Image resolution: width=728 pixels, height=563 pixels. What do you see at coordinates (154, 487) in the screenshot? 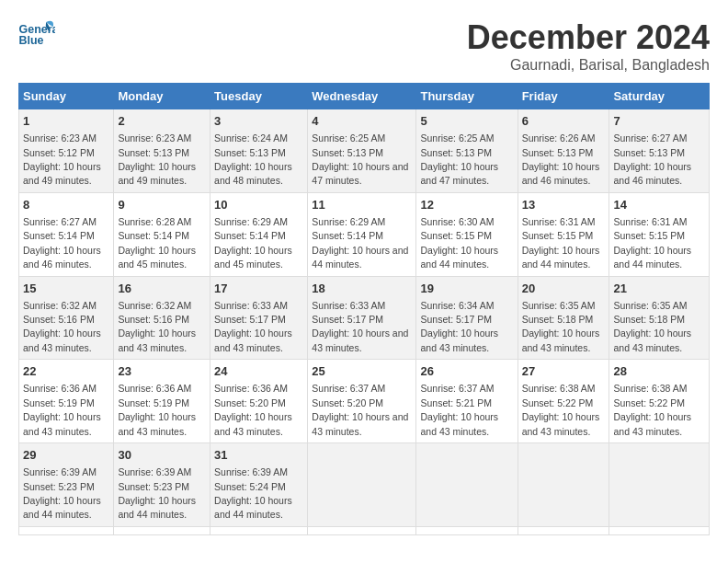
I see `sunset-info: Sunset: 5:23 PM` at bounding box center [154, 487].